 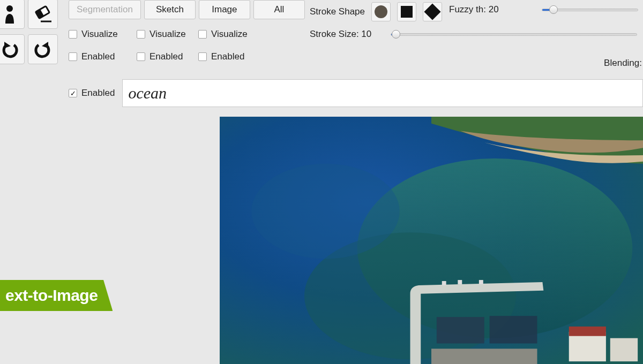 What do you see at coordinates (407, 12) in the screenshot?
I see `square-icon` at bounding box center [407, 12].